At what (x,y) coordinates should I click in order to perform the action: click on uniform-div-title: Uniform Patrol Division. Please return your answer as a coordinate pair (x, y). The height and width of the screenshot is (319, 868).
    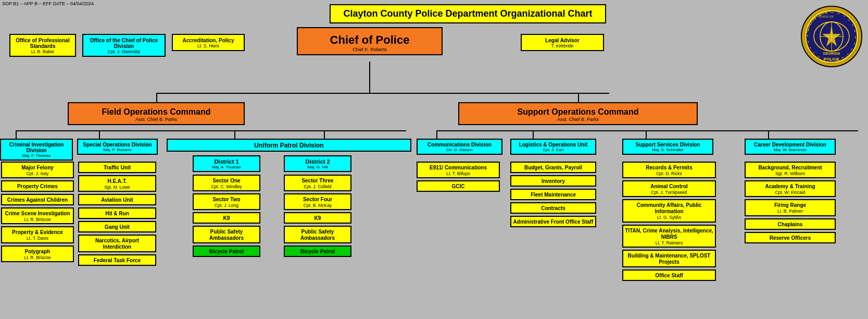
    Looking at the image, I should click on (289, 145).